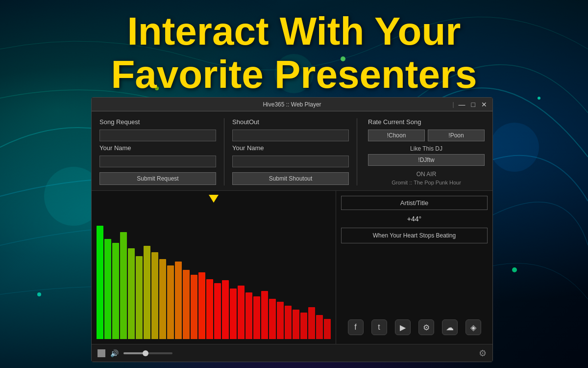 The image size is (588, 368). I want to click on info-panel: Artist/Title +44° When Your Heart Stops …, so click(414, 267).